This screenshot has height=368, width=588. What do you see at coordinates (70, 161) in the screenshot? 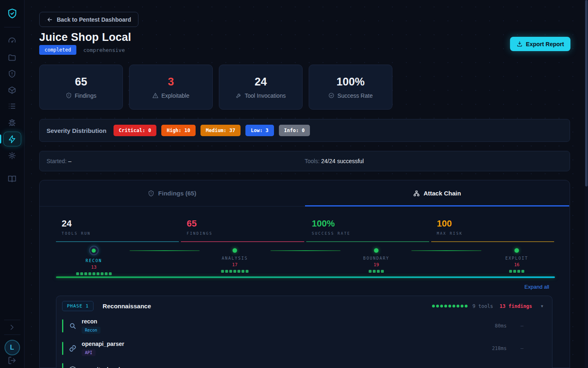
I see `started-value: –` at bounding box center [70, 161].